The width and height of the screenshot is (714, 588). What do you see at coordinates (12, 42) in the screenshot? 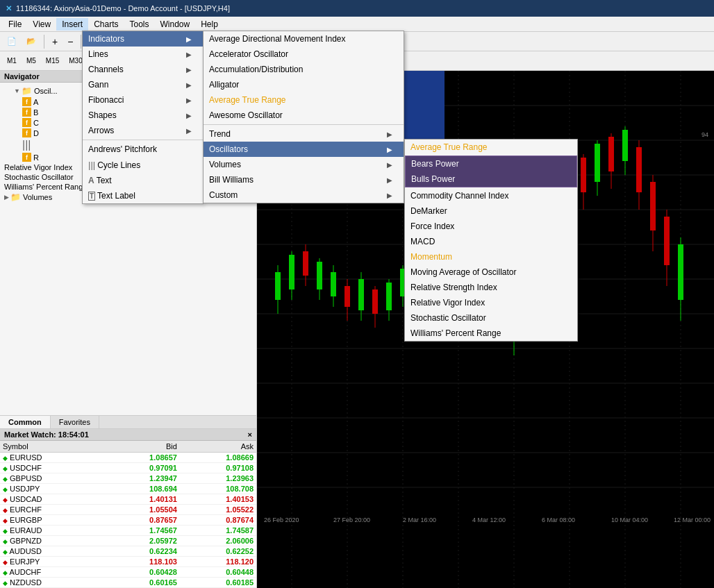
I see `new-chart-btn: 📄` at bounding box center [12, 42].